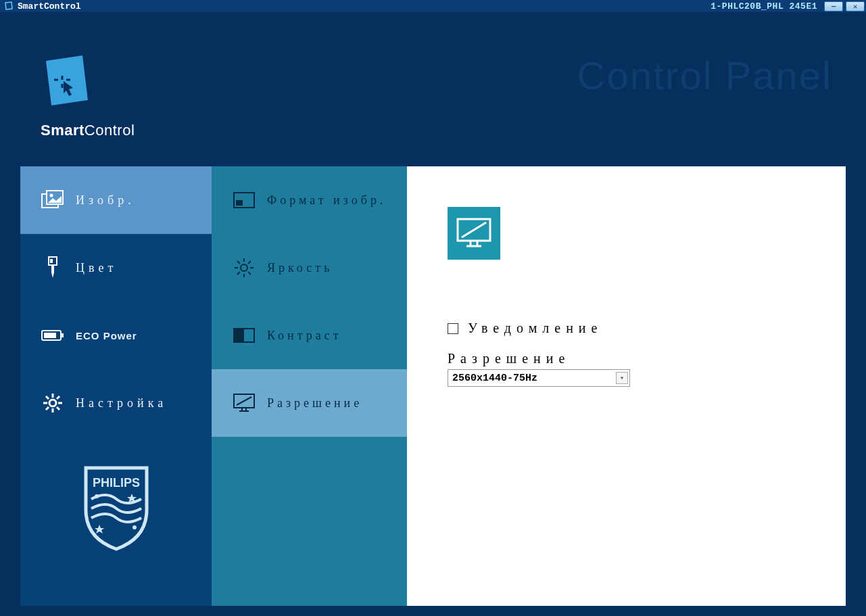 The image size is (866, 616). What do you see at coordinates (9, 6) in the screenshot?
I see `app-icon` at bounding box center [9, 6].